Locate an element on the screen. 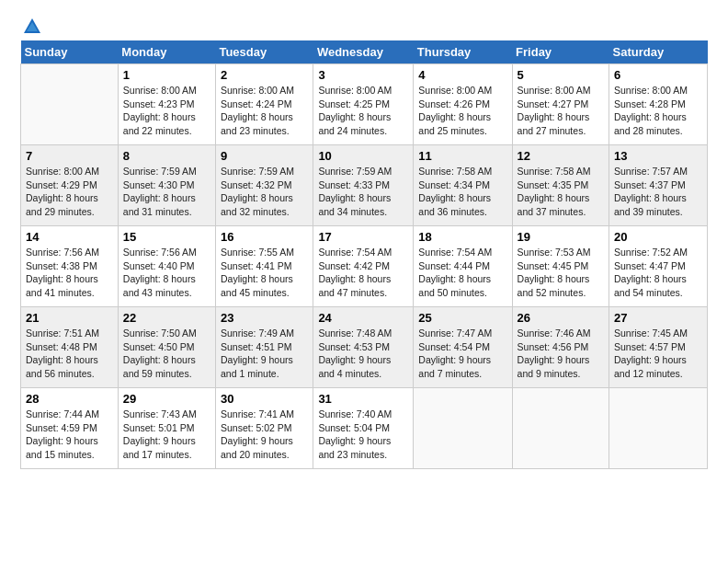  calendar-cell: 16Sunrise: 7:55 AMSunset: 4:41 PMDayligh… is located at coordinates (264, 267).